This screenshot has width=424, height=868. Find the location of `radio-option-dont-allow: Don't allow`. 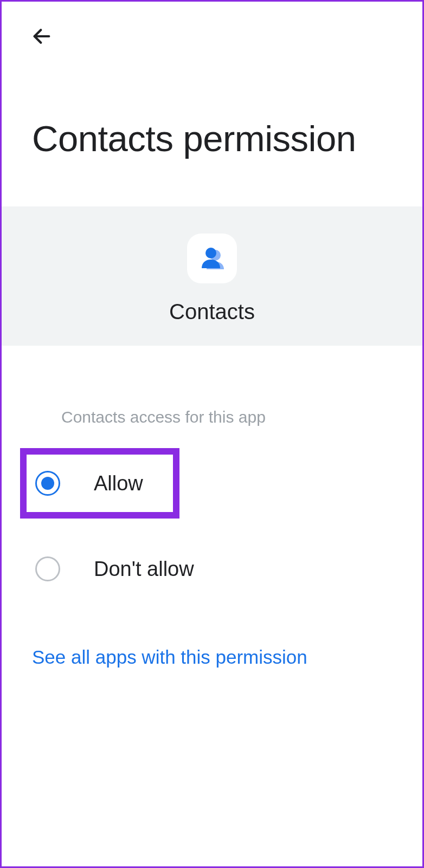

radio-option-dont-allow: Don't allow is located at coordinates (212, 569).